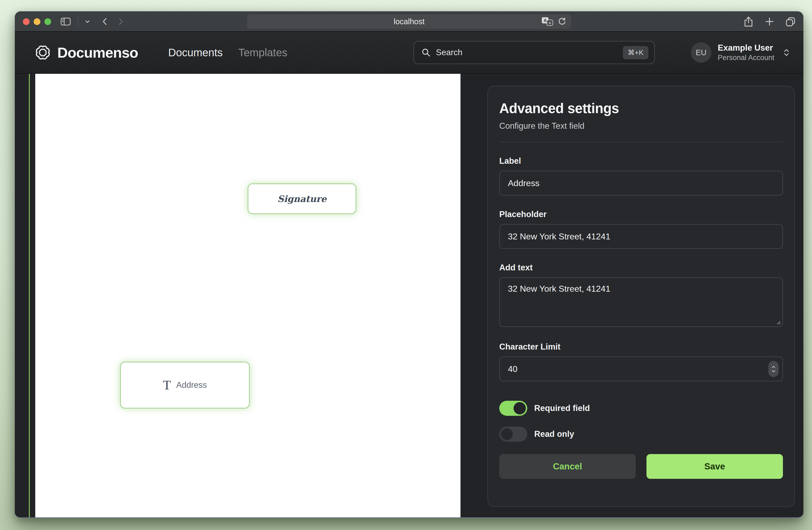 This screenshot has height=530, width=812. Describe the element at coordinates (66, 22) in the screenshot. I see `sidebar-toggle-button` at that location.